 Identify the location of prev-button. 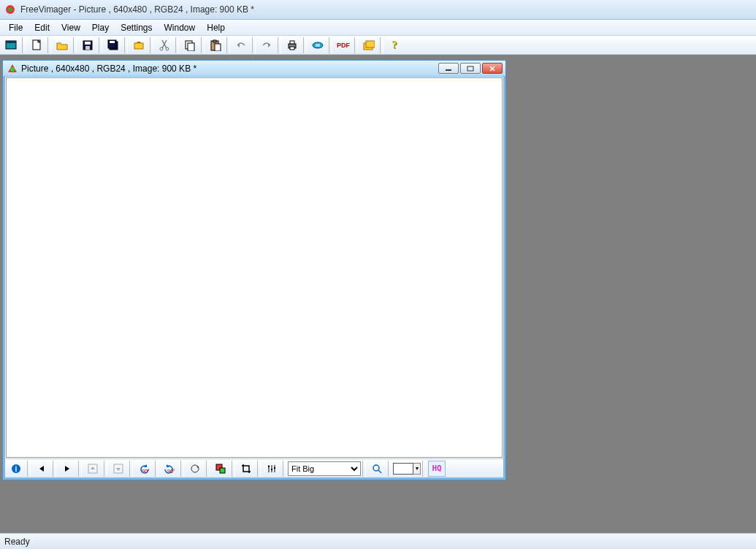
(42, 469).